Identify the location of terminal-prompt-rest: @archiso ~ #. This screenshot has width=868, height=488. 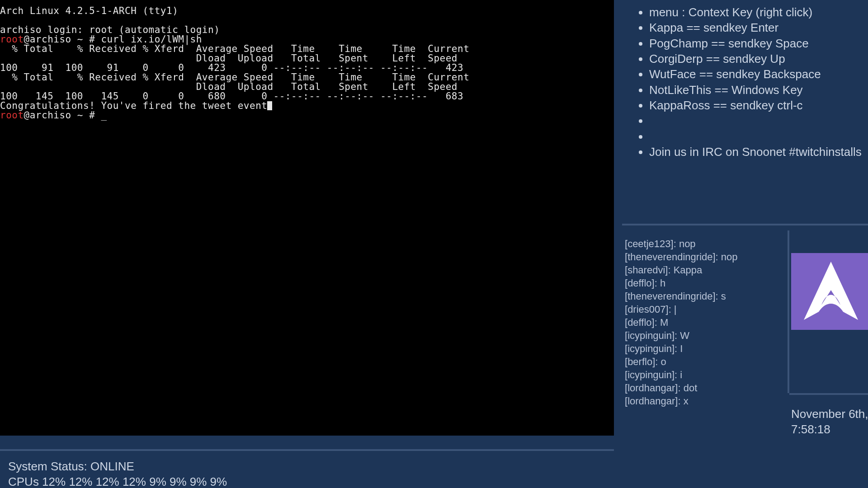
(62, 115).